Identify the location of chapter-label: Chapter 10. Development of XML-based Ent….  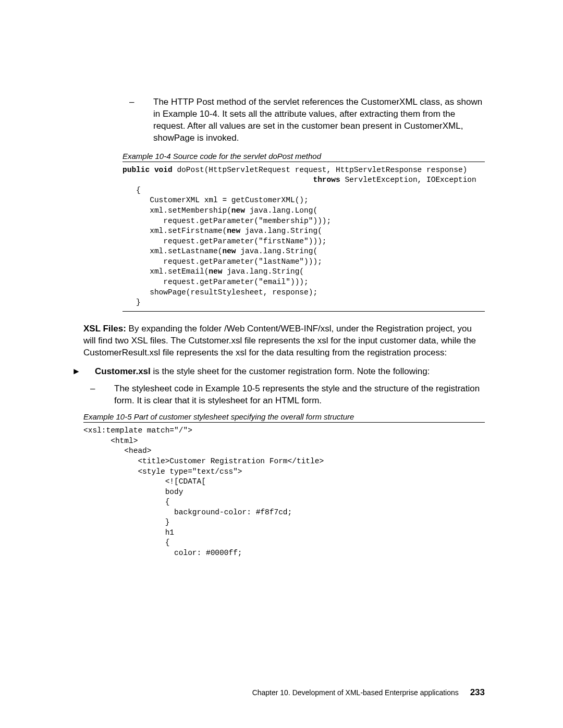
(356, 693).